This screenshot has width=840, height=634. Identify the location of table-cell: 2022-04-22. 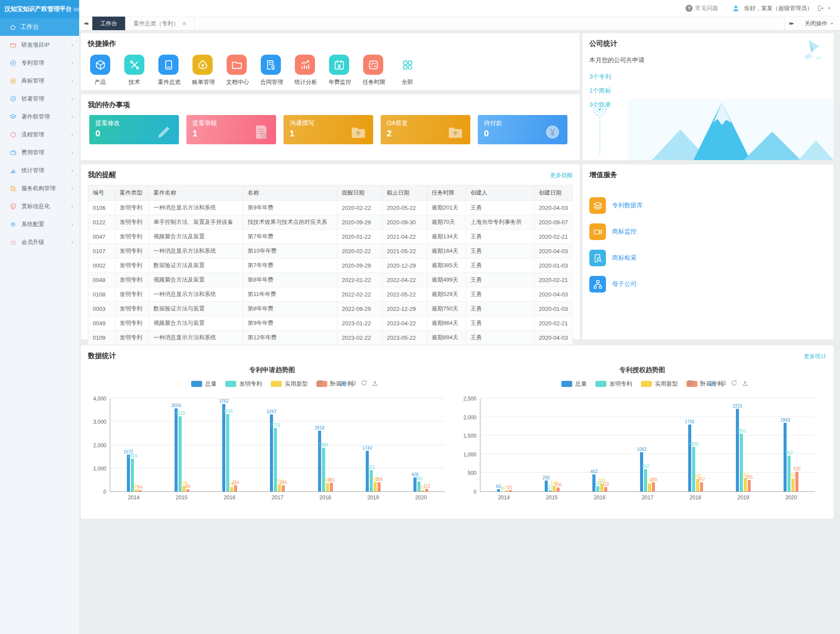
(405, 280).